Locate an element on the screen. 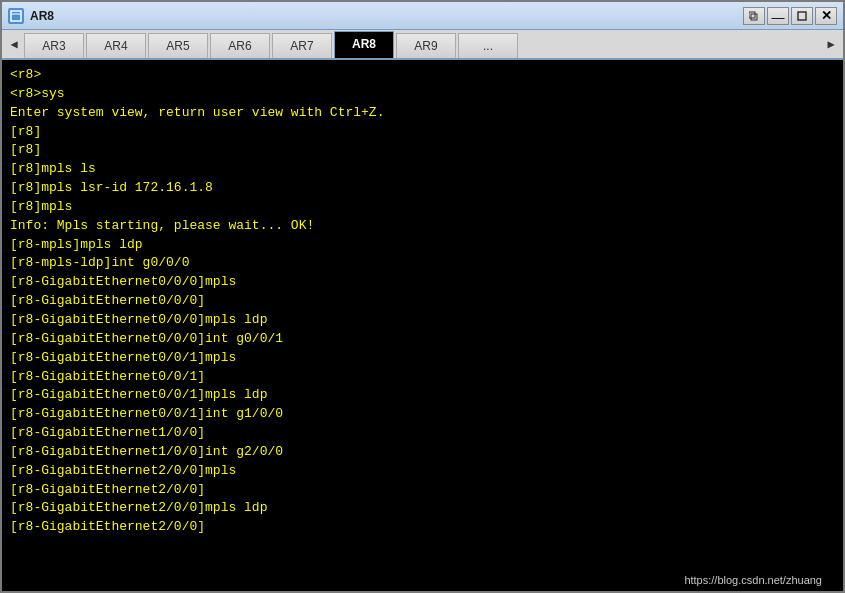 This screenshot has height=593, width=845. tab-scroll-right: ▶ is located at coordinates (831, 44).